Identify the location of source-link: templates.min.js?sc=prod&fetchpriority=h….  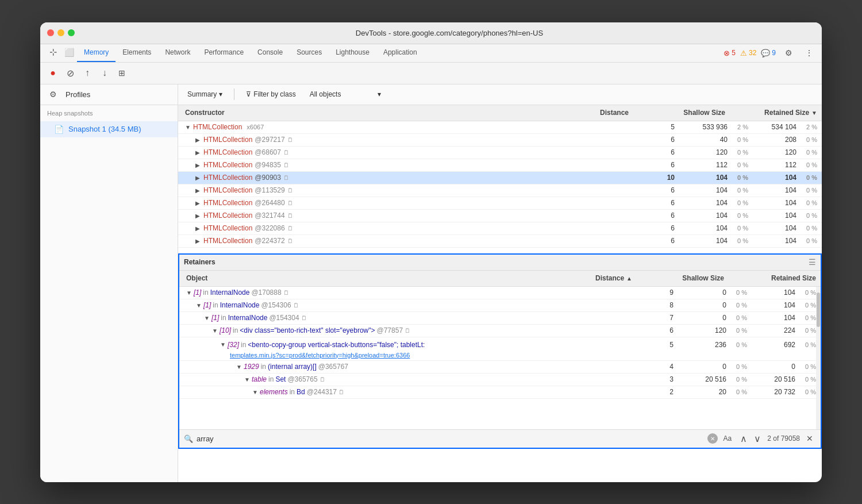
(320, 355).